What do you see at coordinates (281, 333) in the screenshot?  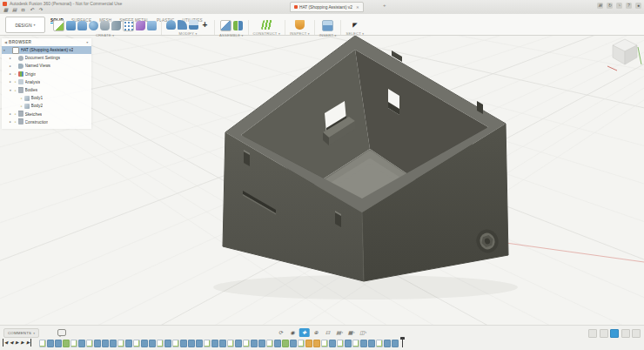 I see `orbit-icon: ⟳` at bounding box center [281, 333].